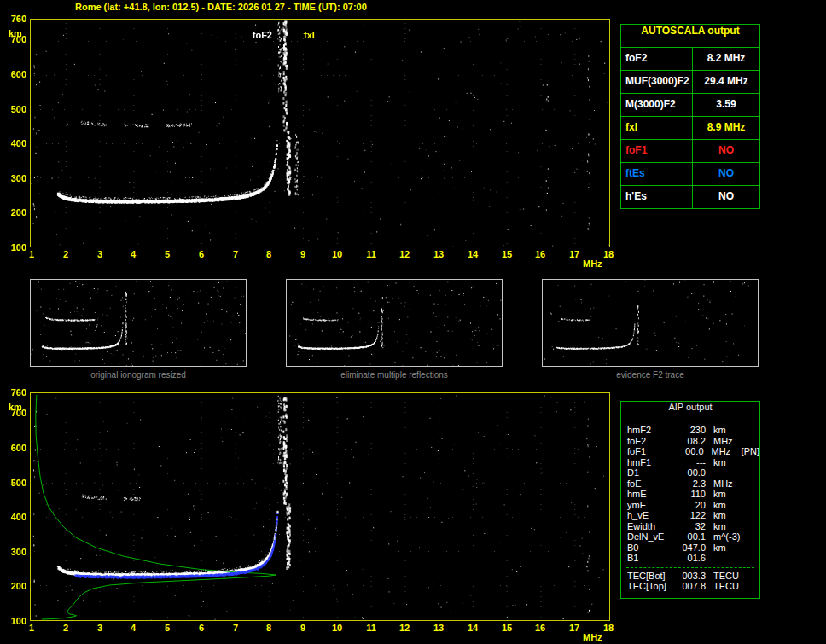 This screenshot has width=826, height=644. Describe the element at coordinates (689, 527) in the screenshot. I see `param-value: 32` at that location.